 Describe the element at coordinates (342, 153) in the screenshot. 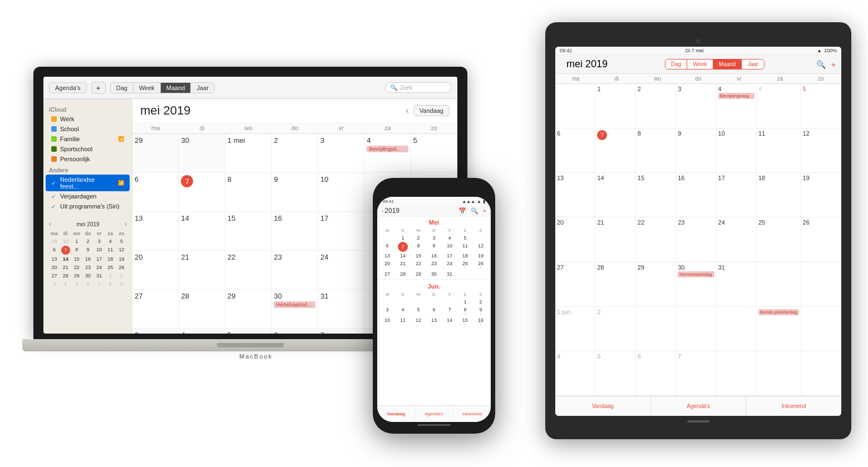

I see `cal-cell: 3` at that location.